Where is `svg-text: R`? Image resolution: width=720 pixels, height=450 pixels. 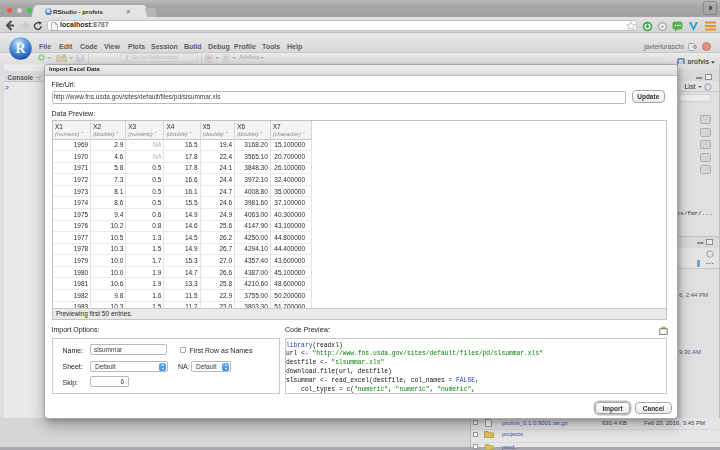
svg-text: R is located at coordinates (20, 48).